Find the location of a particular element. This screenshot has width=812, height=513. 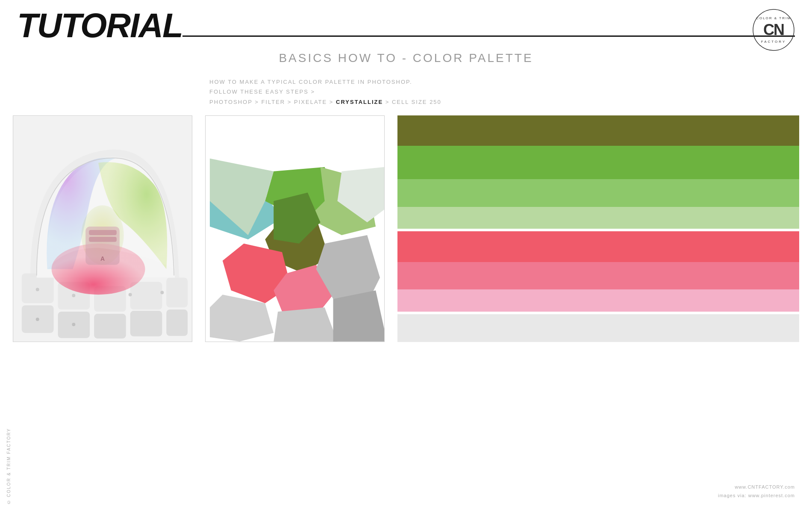

logo: COLOR & TRIM CN FACTORY is located at coordinates (774, 30).